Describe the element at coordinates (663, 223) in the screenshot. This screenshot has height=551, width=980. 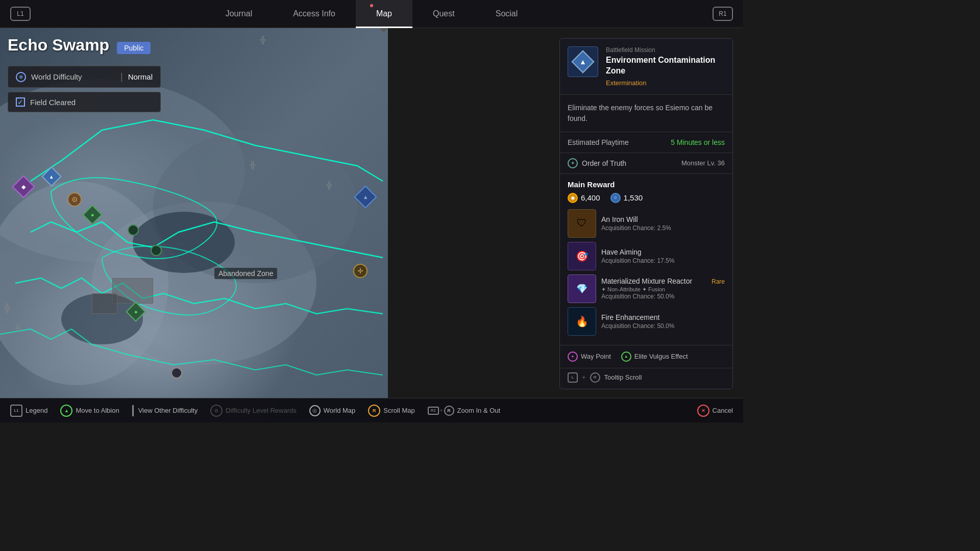
I see `item-info-1: An Iron Will Acquisition Chance: 2.5%` at that location.